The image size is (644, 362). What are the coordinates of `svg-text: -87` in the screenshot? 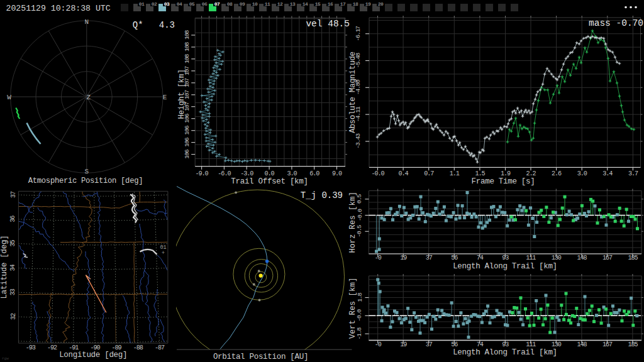 It's located at (160, 348).